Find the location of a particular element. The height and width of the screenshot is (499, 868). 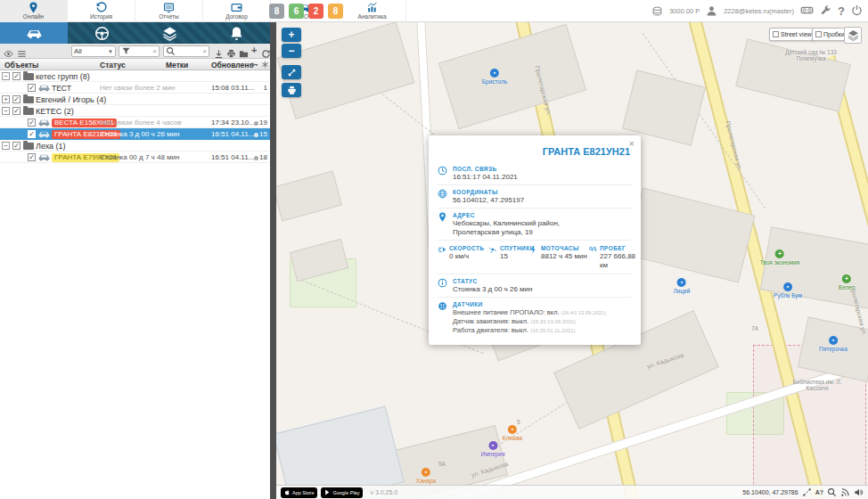

sensors-icon is located at coordinates (442, 307).